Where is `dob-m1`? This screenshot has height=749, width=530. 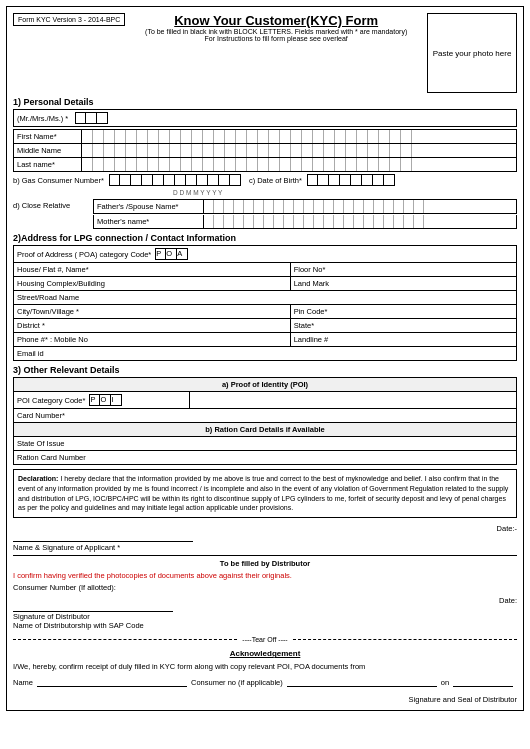 dob-m1 is located at coordinates (334, 180).